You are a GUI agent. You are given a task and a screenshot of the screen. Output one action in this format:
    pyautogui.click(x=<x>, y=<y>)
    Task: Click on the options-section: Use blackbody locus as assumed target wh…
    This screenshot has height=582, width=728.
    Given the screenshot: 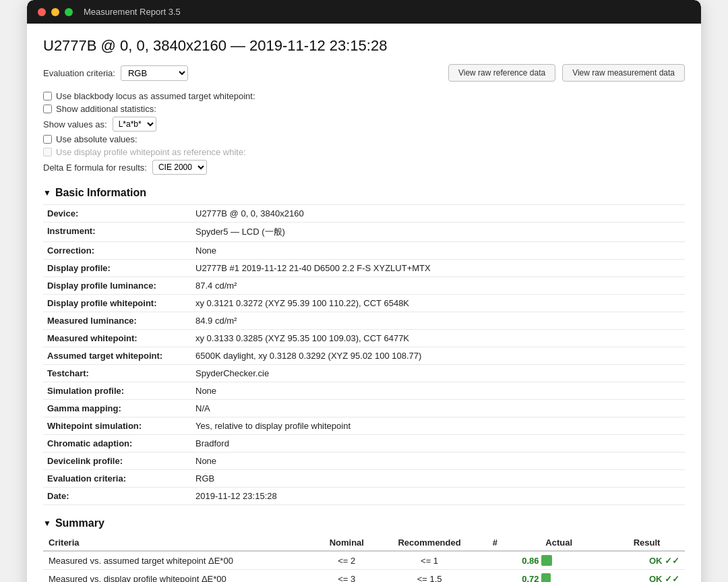 What is the action you would take?
    pyautogui.click(x=364, y=133)
    